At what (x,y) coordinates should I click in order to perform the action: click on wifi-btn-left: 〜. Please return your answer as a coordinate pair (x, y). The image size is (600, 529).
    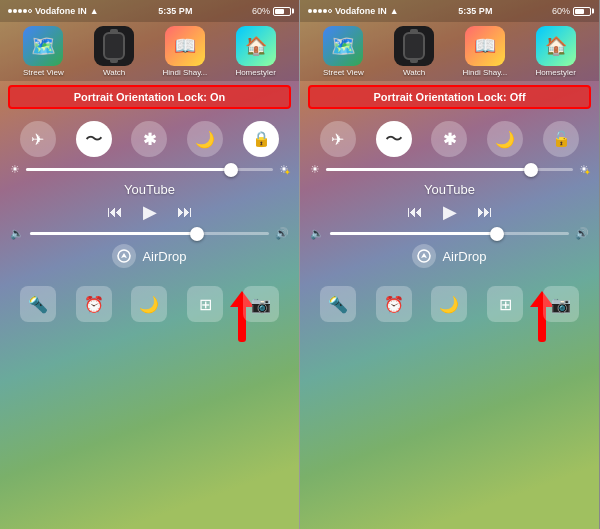
    Looking at the image, I should click on (94, 139).